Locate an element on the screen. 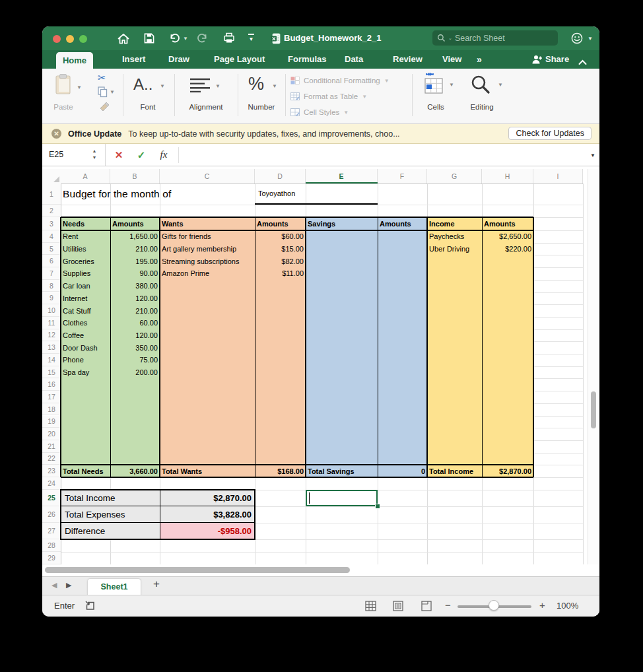 Image resolution: width=643 pixels, height=672 pixels. normal-view-icon is located at coordinates (371, 607).